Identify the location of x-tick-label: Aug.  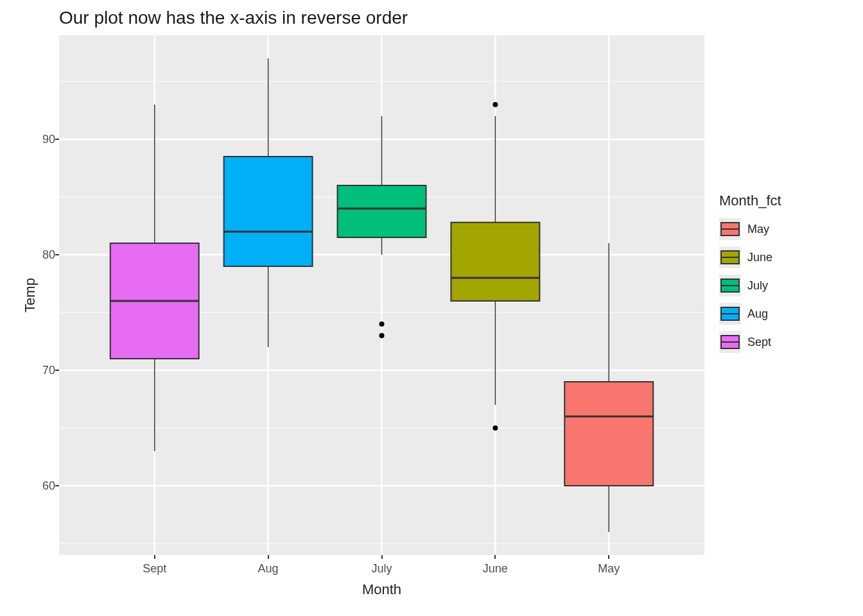
(268, 569).